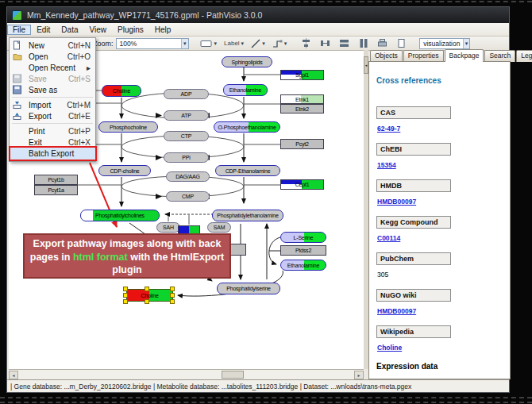  What do you see at coordinates (17, 46) in the screenshot?
I see `new-file-icon` at bounding box center [17, 46].